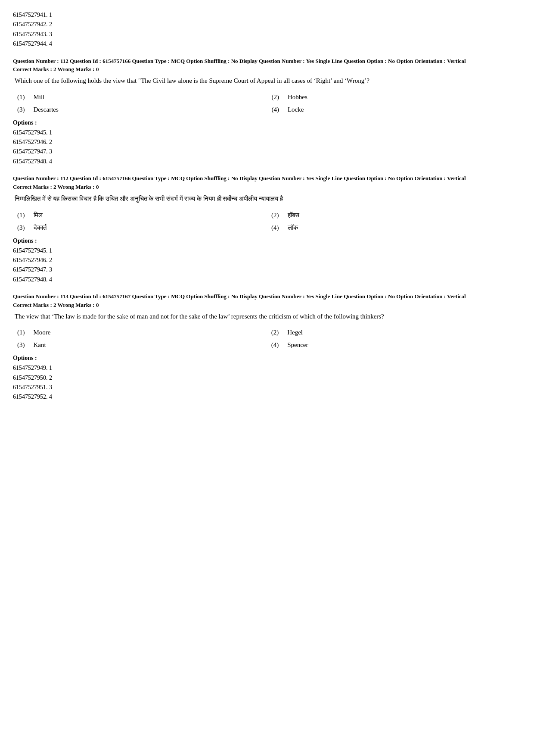  Describe the element at coordinates (267, 69) in the screenshot. I see `q112-english-marks: Correct Marks : 2 Wrong Marks : 0` at that location.